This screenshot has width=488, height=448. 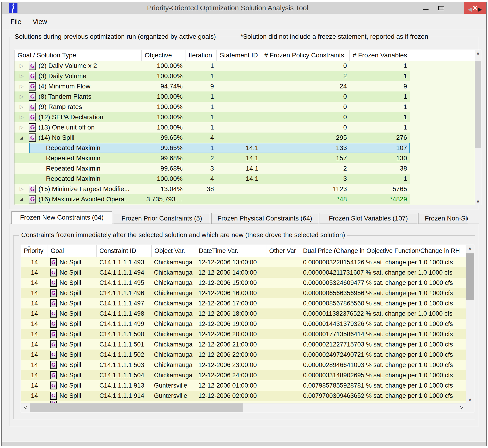 I want to click on priority-cell: 14, so click(x=34, y=334).